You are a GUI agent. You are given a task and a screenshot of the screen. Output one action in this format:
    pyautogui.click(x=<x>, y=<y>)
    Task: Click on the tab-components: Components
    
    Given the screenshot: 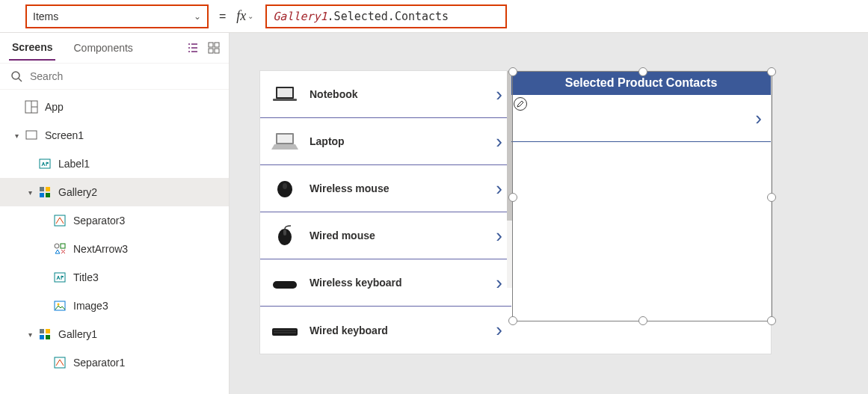 What is the action you would take?
    pyautogui.click(x=103, y=48)
    